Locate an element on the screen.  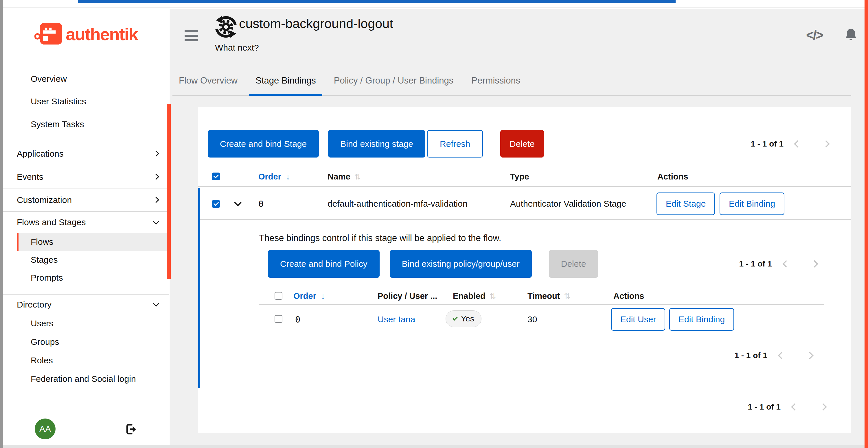
cell-name: default-authentication-mfa-validation is located at coordinates (398, 204).